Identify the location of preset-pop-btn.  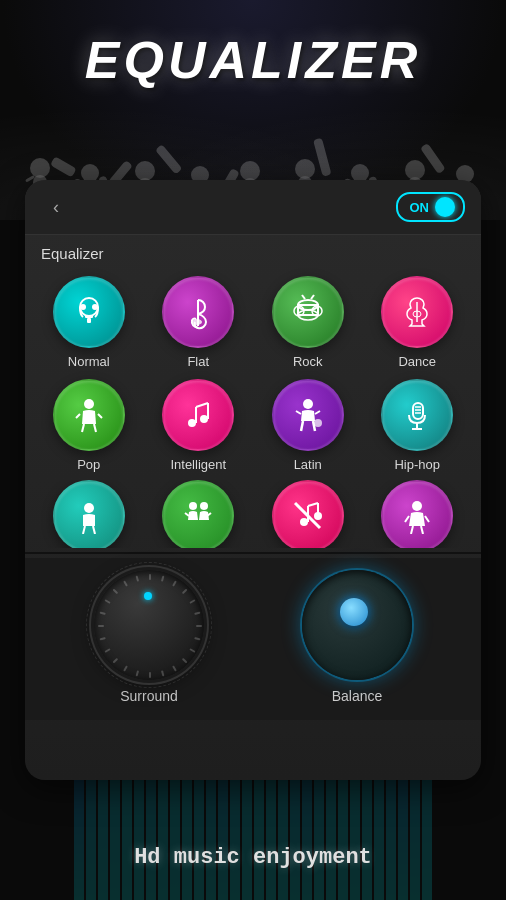
(89, 415).